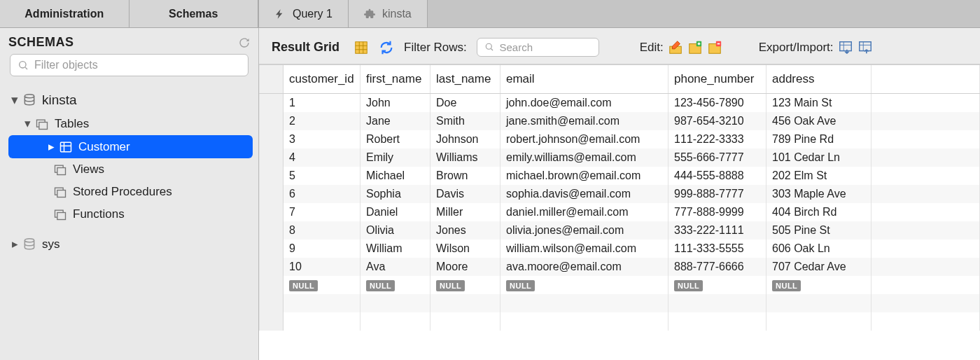 The height and width of the screenshot is (360, 980). Describe the element at coordinates (819, 230) in the screenshot. I see `cell-address: 505 Pine St` at that location.